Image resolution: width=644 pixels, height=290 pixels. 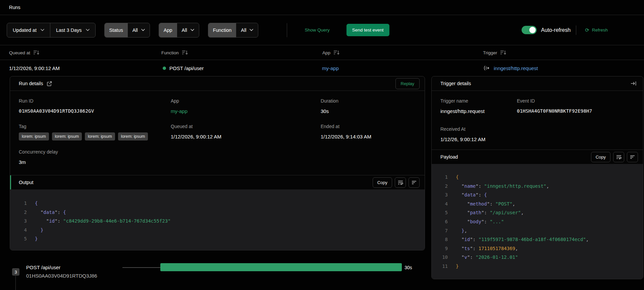 What do you see at coordinates (179, 111) in the screenshot?
I see `app-value-link: my-app` at bounding box center [179, 111].